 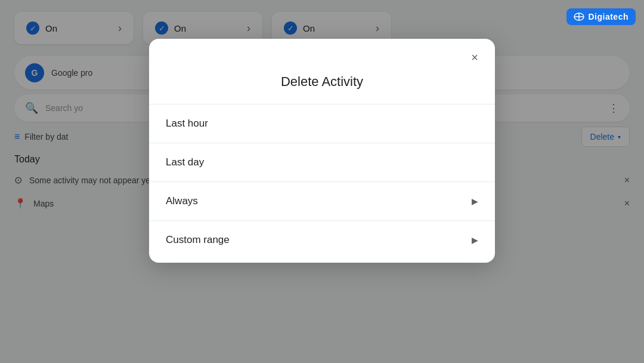 What do you see at coordinates (579, 17) in the screenshot?
I see `digiatech-logo-icon` at bounding box center [579, 17].